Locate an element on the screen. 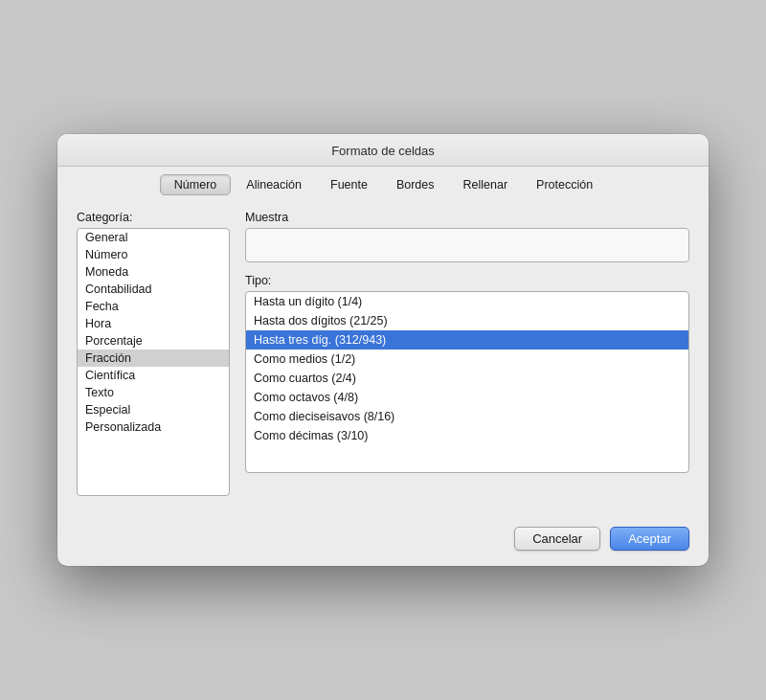 The image size is (766, 700). tab-fuente: Fuente is located at coordinates (349, 185).